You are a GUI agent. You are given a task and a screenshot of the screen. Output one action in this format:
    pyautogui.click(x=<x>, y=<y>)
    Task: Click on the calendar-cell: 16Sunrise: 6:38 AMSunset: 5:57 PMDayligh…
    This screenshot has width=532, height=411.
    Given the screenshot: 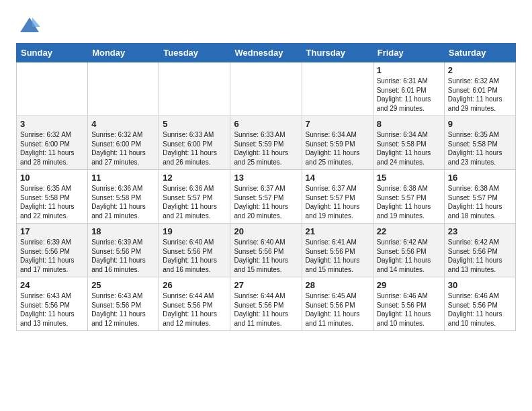 What is the action you would take?
    pyautogui.click(x=480, y=197)
    